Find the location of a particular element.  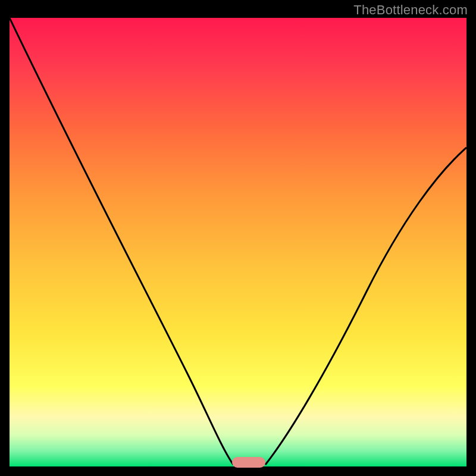

attribution-label: TheBottleneck.com is located at coordinates (411, 10).